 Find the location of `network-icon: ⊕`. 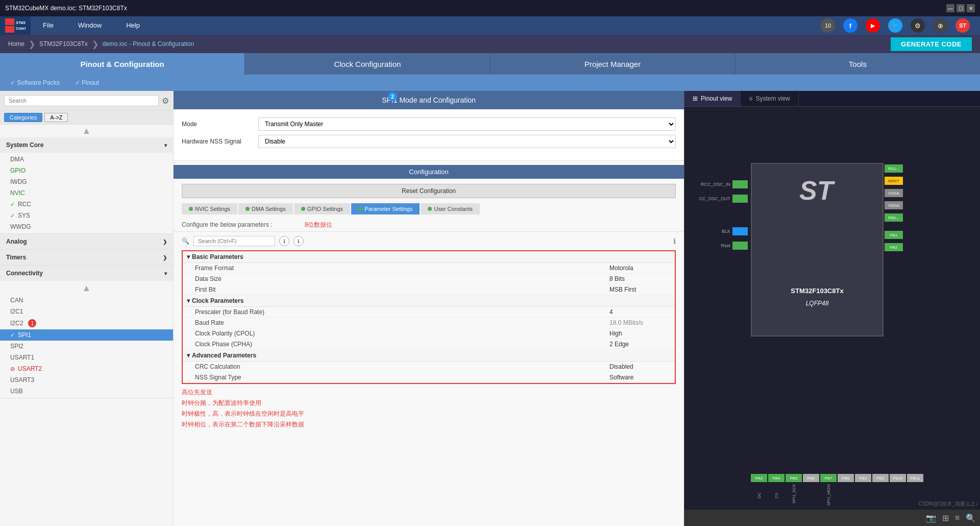

network-icon: ⊕ is located at coordinates (940, 26).